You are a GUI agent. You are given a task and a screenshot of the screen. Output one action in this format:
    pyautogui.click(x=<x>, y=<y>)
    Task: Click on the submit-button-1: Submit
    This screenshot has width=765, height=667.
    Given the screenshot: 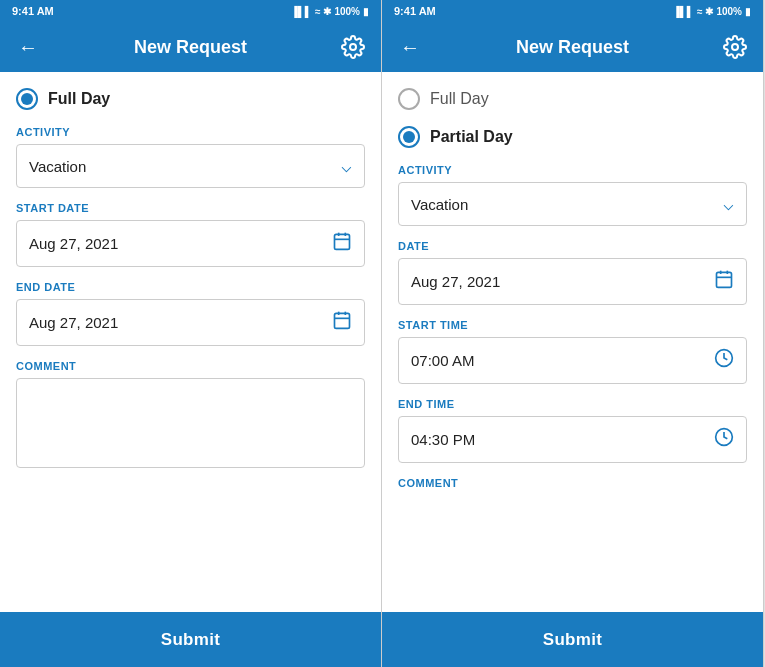 What is the action you would take?
    pyautogui.click(x=190, y=640)
    